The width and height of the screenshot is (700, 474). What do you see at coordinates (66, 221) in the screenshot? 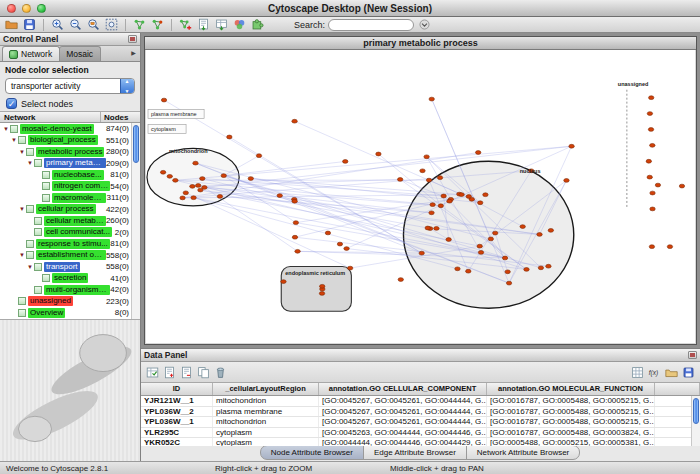
I see `tree-row: cellular metabol...260(0)` at bounding box center [66, 221].